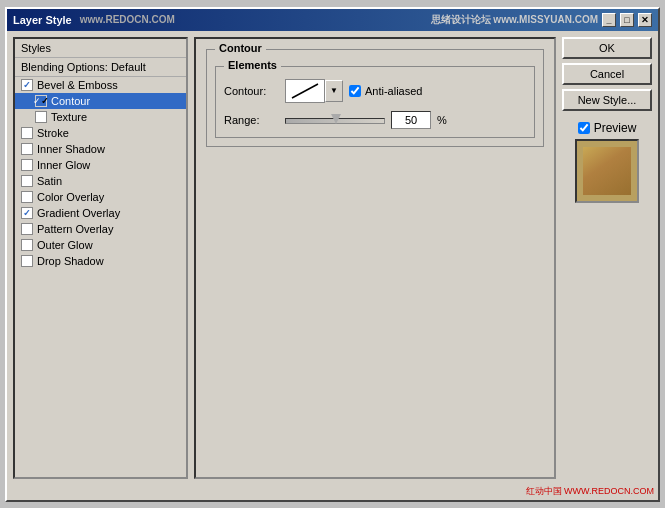 The width and height of the screenshot is (665, 508). What do you see at coordinates (607, 48) in the screenshot?
I see `ok-button: OK` at bounding box center [607, 48].